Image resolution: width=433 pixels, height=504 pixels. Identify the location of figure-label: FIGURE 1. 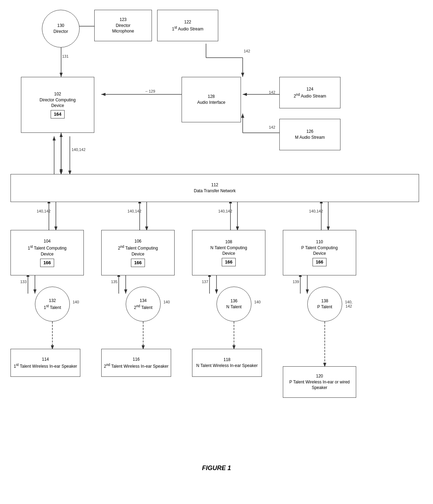
(216, 468).